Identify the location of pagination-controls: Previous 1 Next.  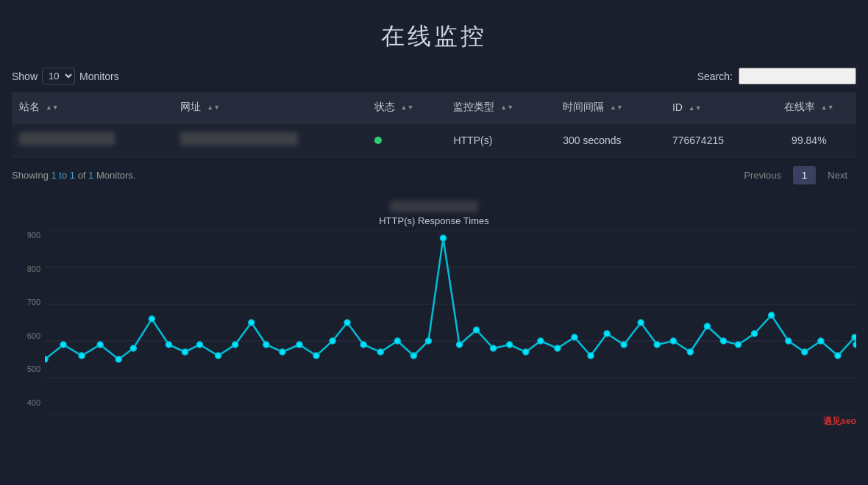
(796, 175).